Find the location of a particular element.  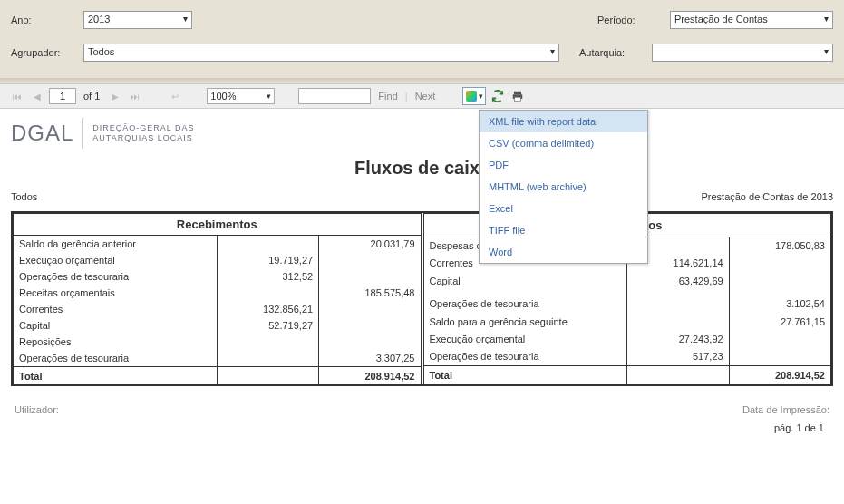

footer-data-impressao: Data de Impressão: is located at coordinates (786, 410).